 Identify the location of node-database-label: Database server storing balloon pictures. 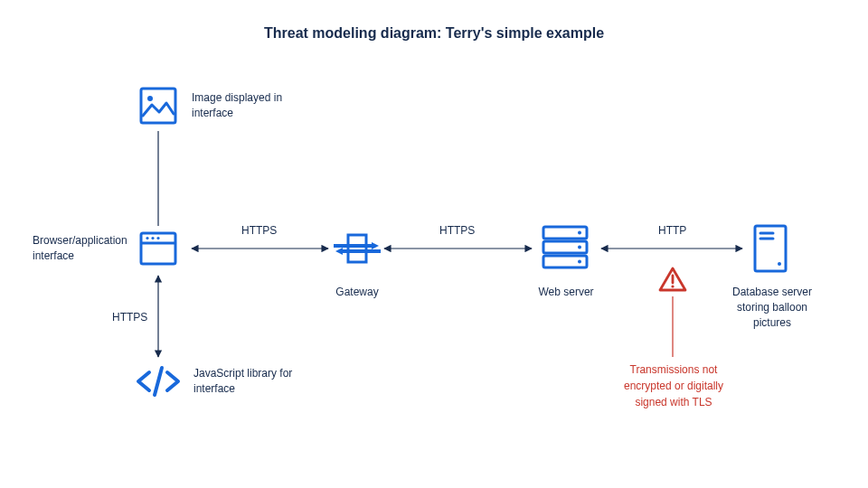
(772, 307).